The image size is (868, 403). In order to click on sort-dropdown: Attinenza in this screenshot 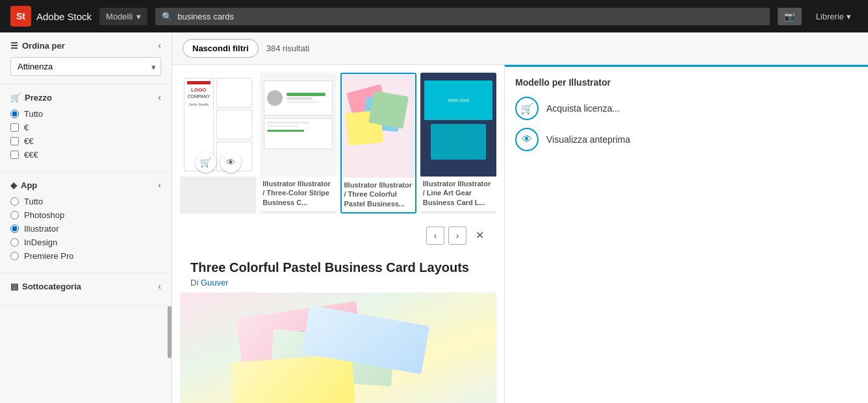, I will do `click(86, 66)`.